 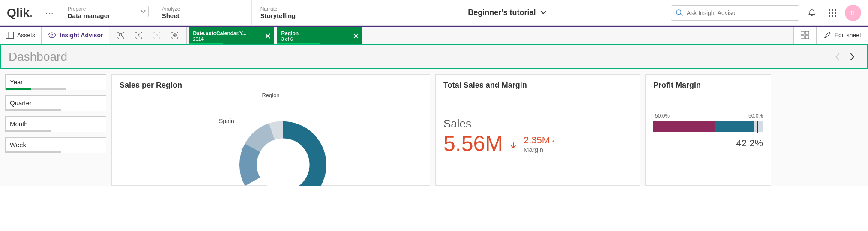 What do you see at coordinates (271, 86) in the screenshot?
I see `chart-title: Sales per Region` at bounding box center [271, 86].